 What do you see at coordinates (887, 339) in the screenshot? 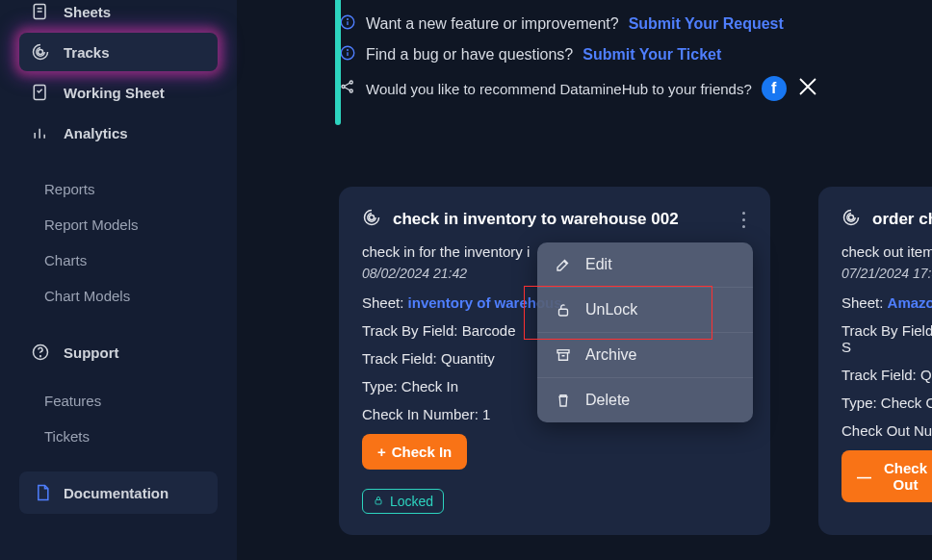
I see `card-track-by-field: Track By Field: S` at bounding box center [887, 339].